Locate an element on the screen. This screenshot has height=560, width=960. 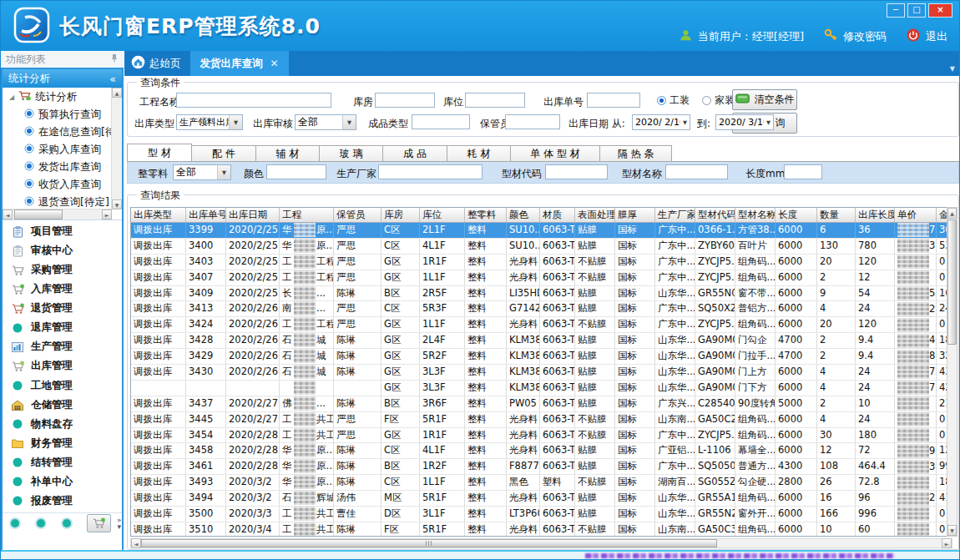
table-row: 调拨出库34132020/2/26南...严思C区5R3F整料G71422606… is located at coordinates (541, 309).